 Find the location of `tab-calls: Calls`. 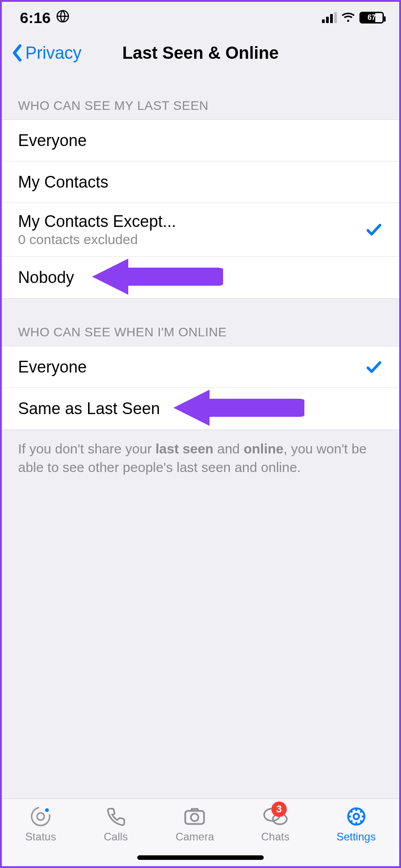

tab-calls: Calls is located at coordinates (116, 824).